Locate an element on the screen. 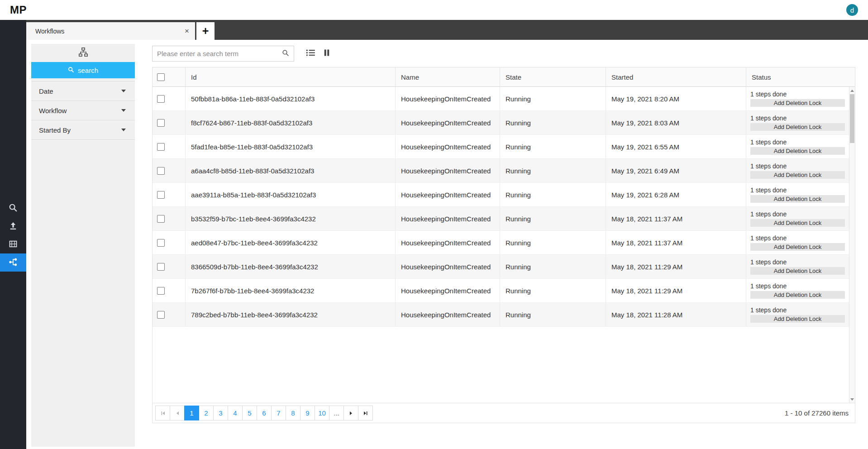 The width and height of the screenshot is (868, 449). column-header-started: Started is located at coordinates (676, 77).